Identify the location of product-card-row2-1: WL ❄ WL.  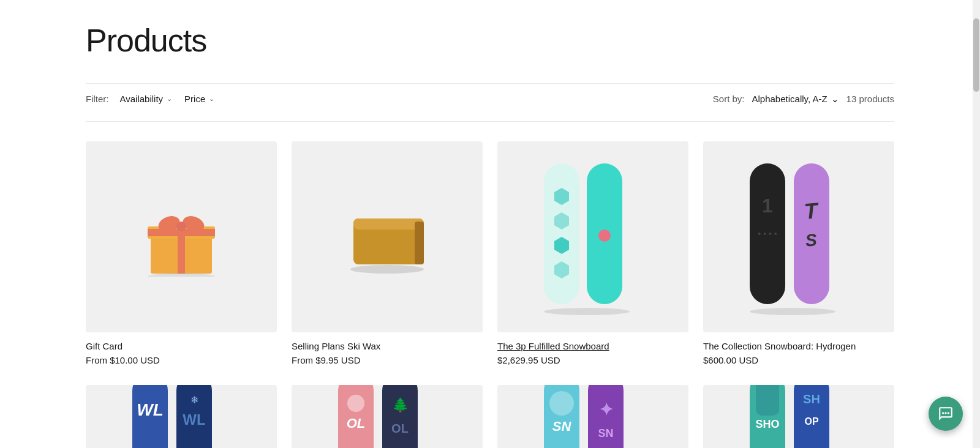
(181, 416).